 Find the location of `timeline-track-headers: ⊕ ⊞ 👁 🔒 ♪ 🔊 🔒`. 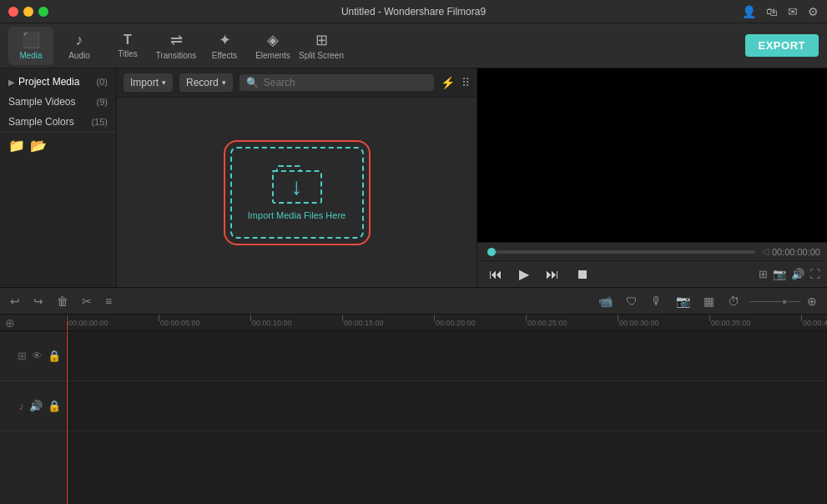

timeline-track-headers: ⊕ ⊞ 👁 🔒 ♪ 🔊 🔒 is located at coordinates (33, 409).